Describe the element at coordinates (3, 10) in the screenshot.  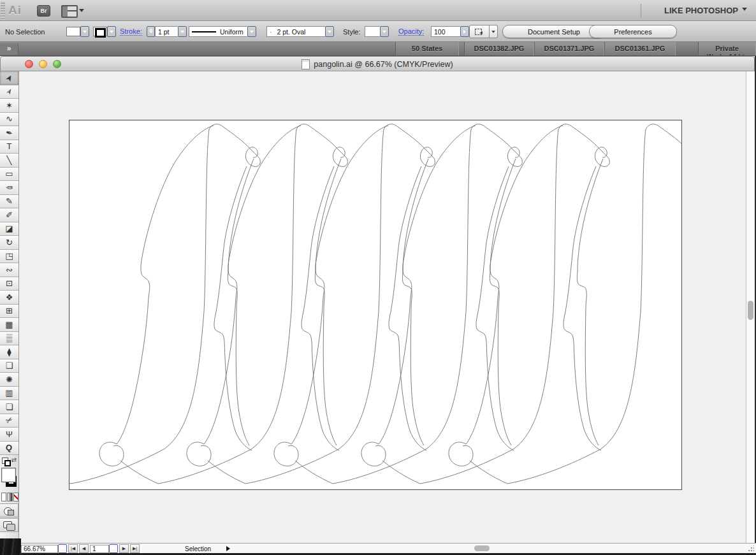
I see `appbar-grip` at that location.